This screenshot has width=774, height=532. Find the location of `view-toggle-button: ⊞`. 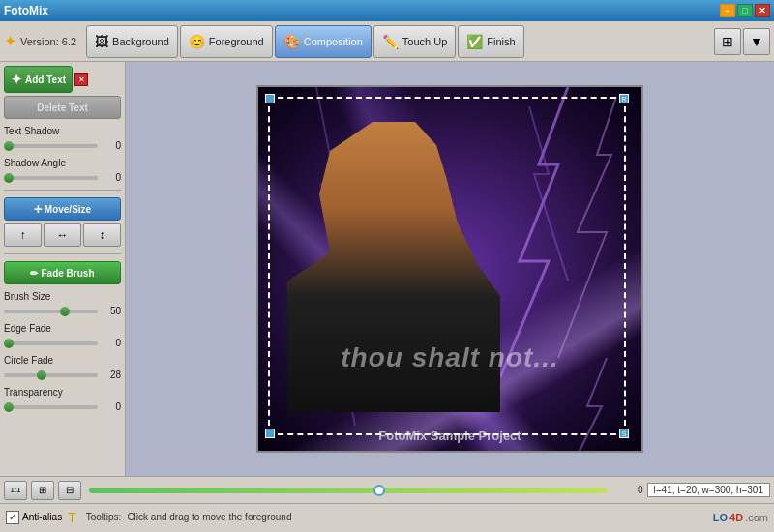

view-toggle-button: ⊞ is located at coordinates (728, 42).